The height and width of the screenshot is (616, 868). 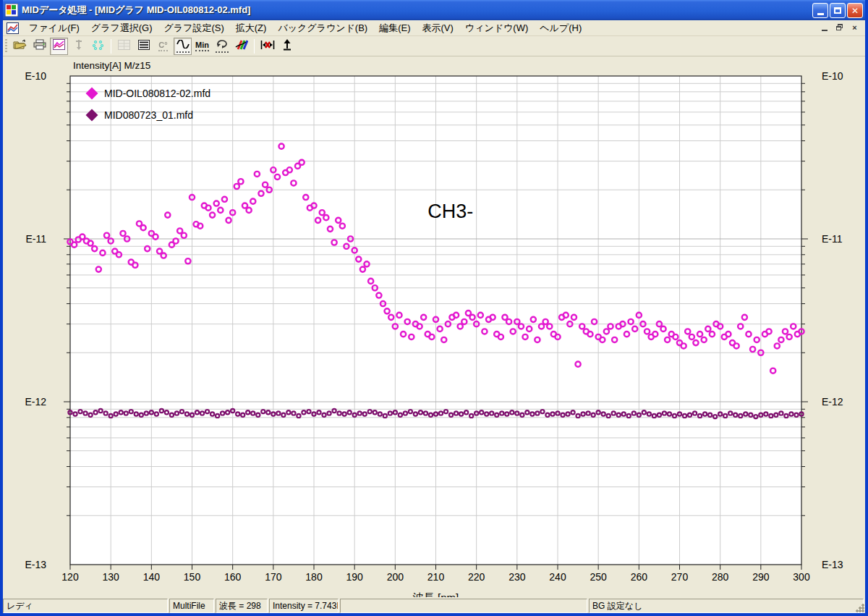 I want to click on menu-item-7: 表示(V), so click(x=438, y=28).